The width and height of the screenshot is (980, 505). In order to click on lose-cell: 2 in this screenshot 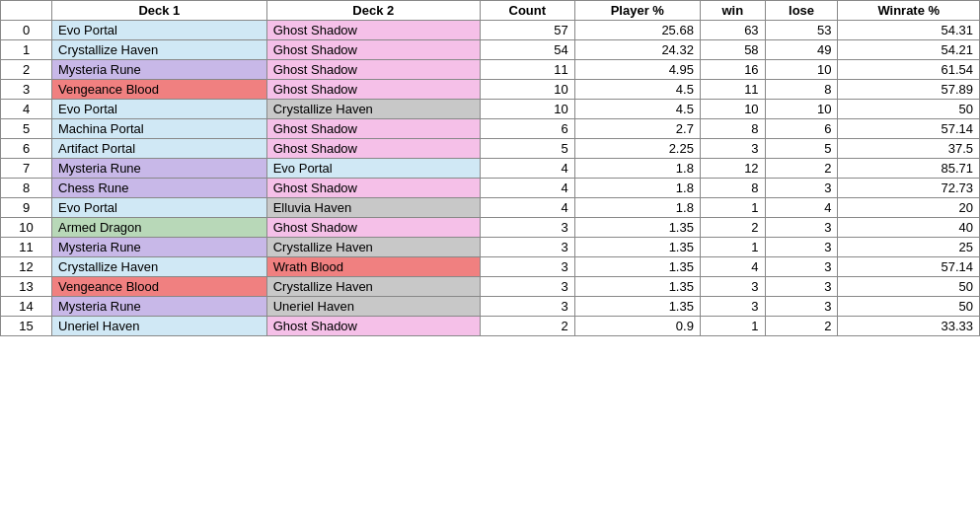, I will do `click(801, 326)`.